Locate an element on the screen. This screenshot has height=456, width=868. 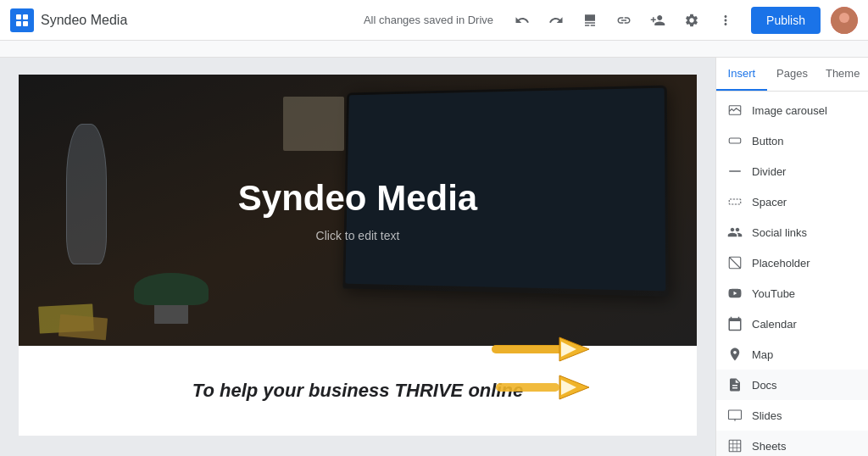
image-carousel-label: Image carousel is located at coordinates (790, 110).